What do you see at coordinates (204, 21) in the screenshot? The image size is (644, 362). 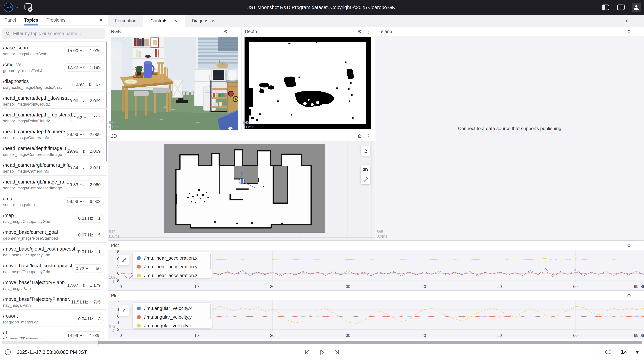 I see `tab-diagnostics: Diagnostics` at bounding box center [204, 21].